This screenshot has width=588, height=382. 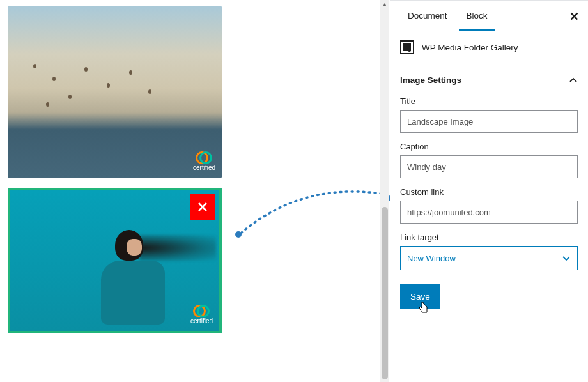 What do you see at coordinates (421, 296) in the screenshot?
I see `save-button-label: Save` at bounding box center [421, 296].